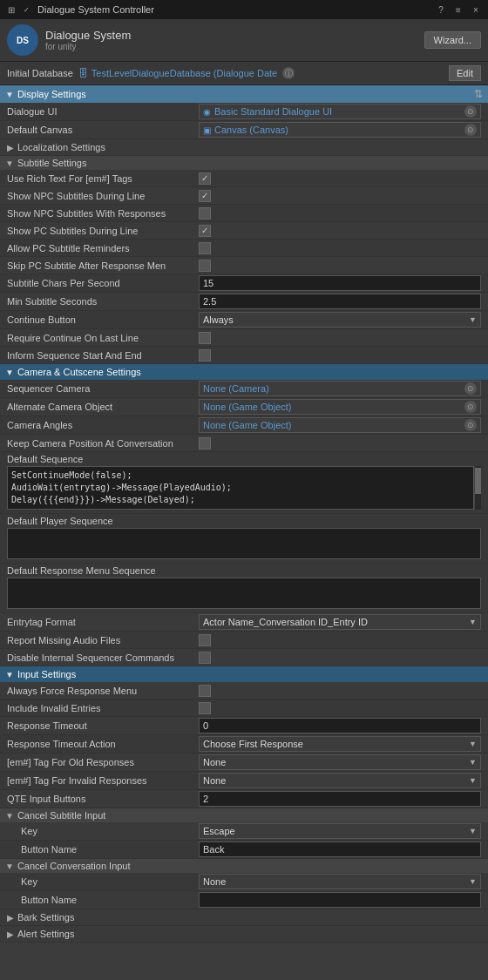 This screenshot has height=980, width=488. What do you see at coordinates (471, 407) in the screenshot?
I see `alternate-camera-info: ⊙` at bounding box center [471, 407].